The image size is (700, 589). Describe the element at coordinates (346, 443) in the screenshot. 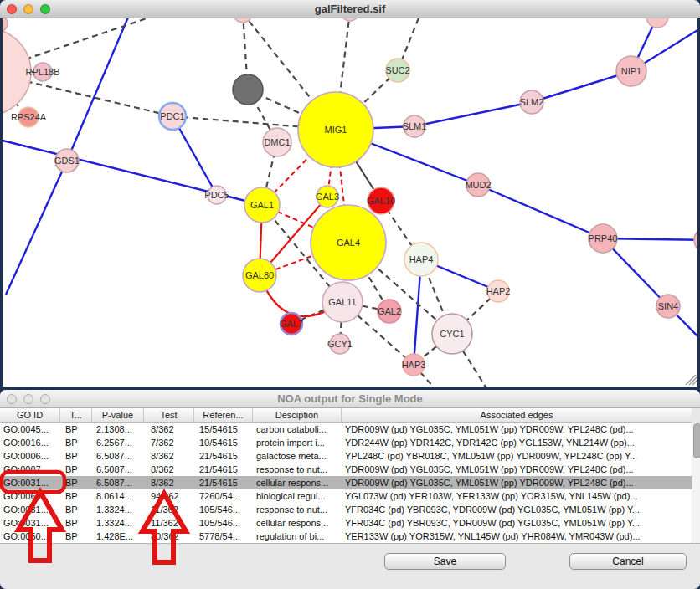

I see `table-row: GO:0016...BP6.2567...7/36210/54615protei…` at that location.